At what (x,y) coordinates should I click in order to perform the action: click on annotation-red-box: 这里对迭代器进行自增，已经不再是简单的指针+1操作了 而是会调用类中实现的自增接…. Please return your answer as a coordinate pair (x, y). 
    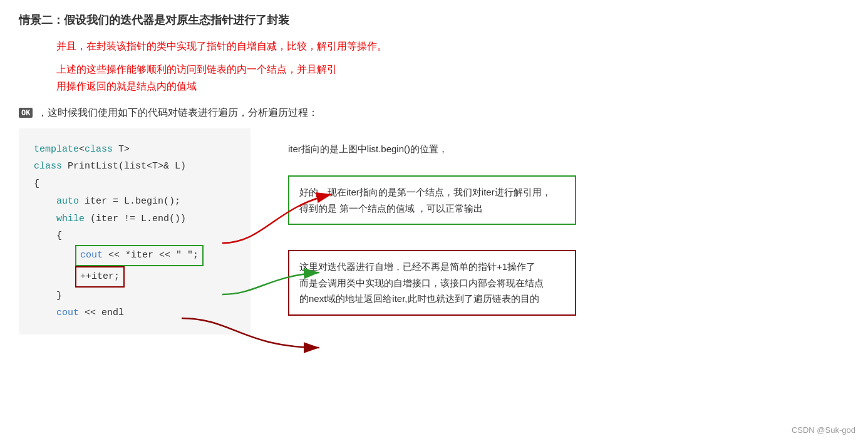
    Looking at the image, I should click on (432, 283).